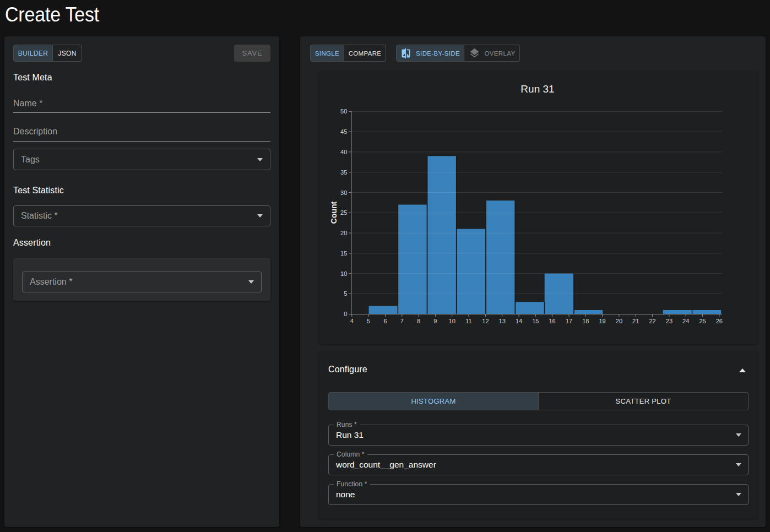  I want to click on svg-text: 8, so click(419, 321).